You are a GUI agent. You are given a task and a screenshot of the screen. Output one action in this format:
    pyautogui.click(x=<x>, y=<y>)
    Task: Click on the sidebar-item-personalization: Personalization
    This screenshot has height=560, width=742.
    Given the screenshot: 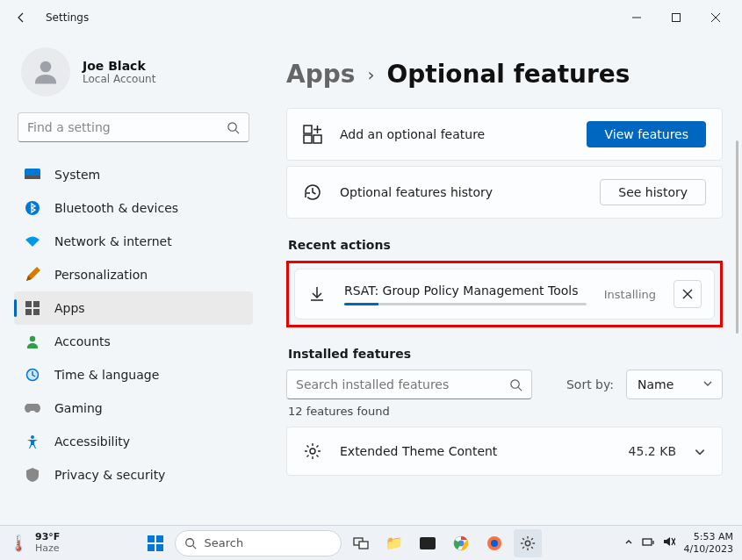 What is the action you would take?
    pyautogui.click(x=133, y=275)
    